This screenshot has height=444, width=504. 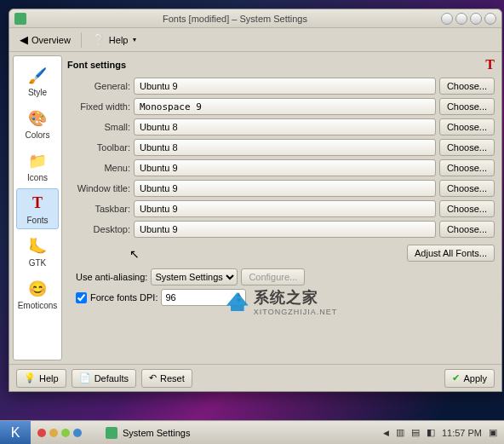 What do you see at coordinates (100, 127) in the screenshot?
I see `label-small: Small:` at bounding box center [100, 127].